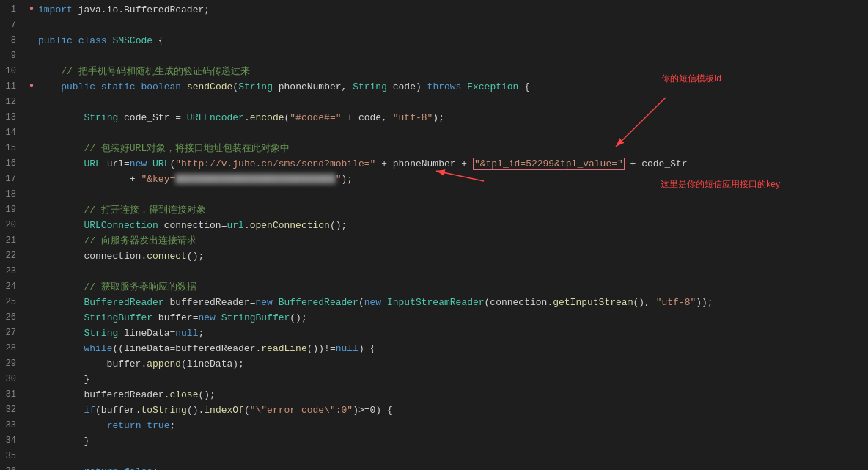 This screenshot has height=470, width=868. I want to click on code-line: 35, so click(434, 458).